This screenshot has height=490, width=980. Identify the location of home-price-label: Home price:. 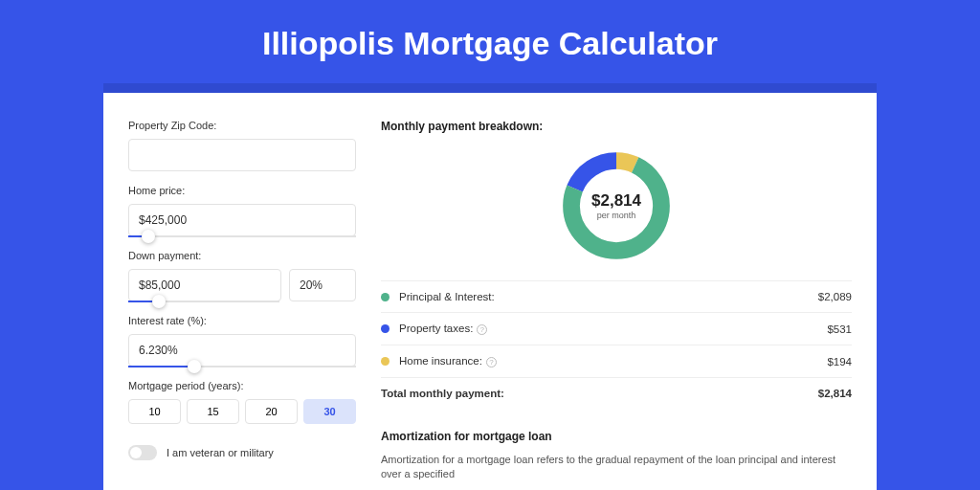
(242, 190).